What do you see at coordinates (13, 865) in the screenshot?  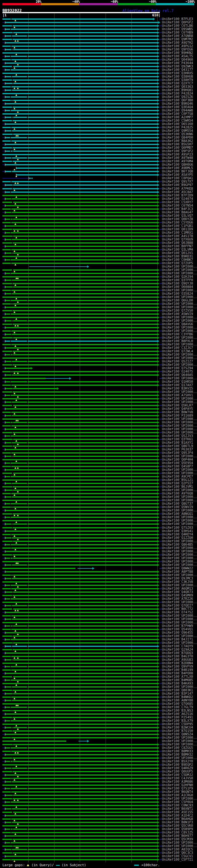 I see `gap-legend-text1: Large gaps:` at bounding box center [13, 865].